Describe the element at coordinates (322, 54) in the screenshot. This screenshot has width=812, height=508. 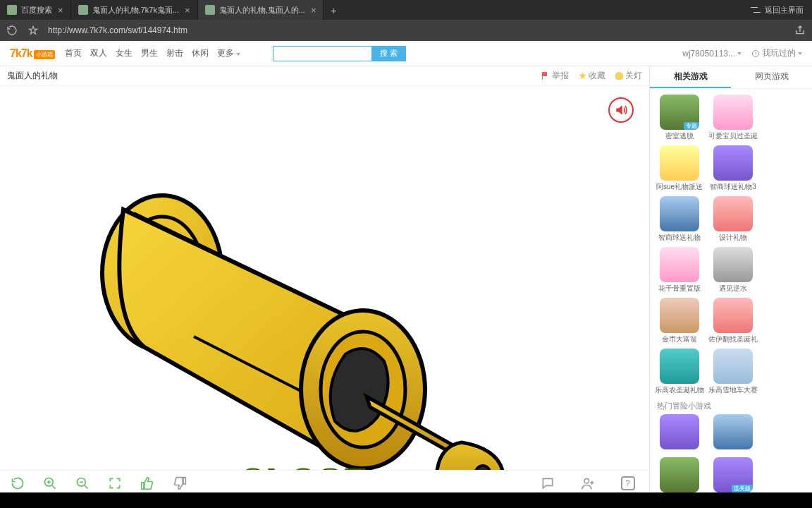
I see `search-input` at that location.